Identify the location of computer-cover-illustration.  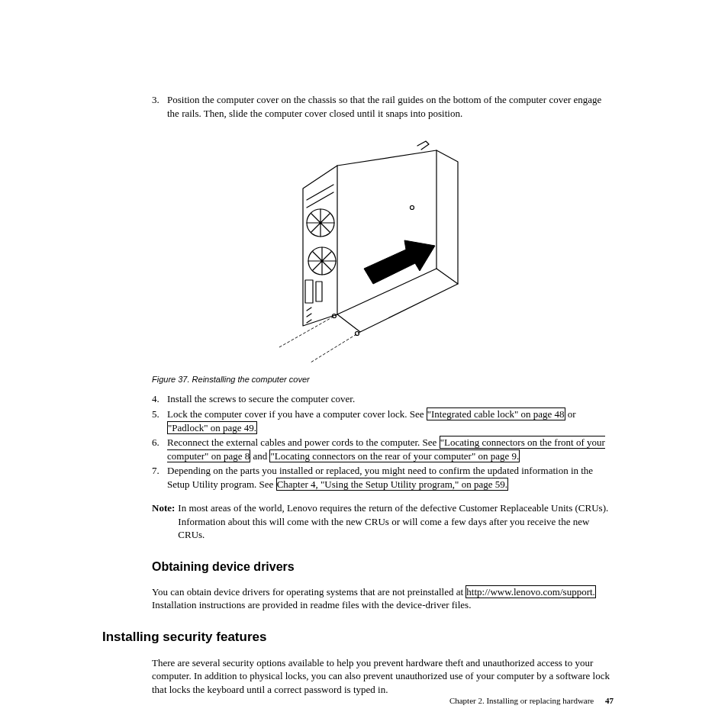
(383, 250).